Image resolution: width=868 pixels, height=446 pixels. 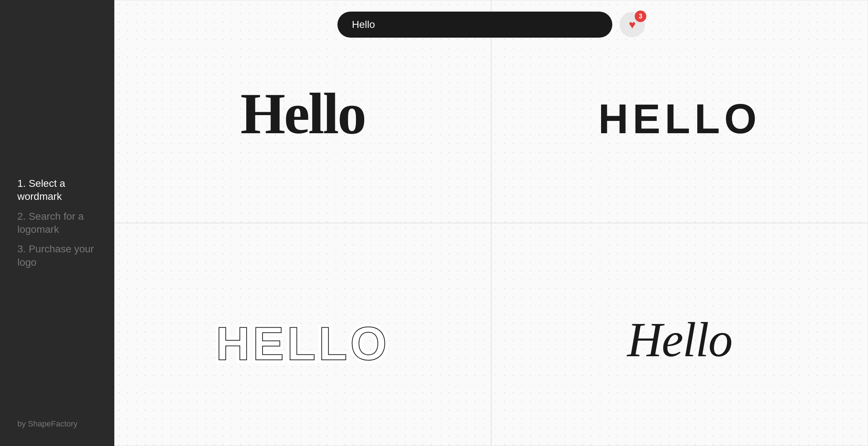 I want to click on heart-icon: ♥, so click(x=632, y=25).